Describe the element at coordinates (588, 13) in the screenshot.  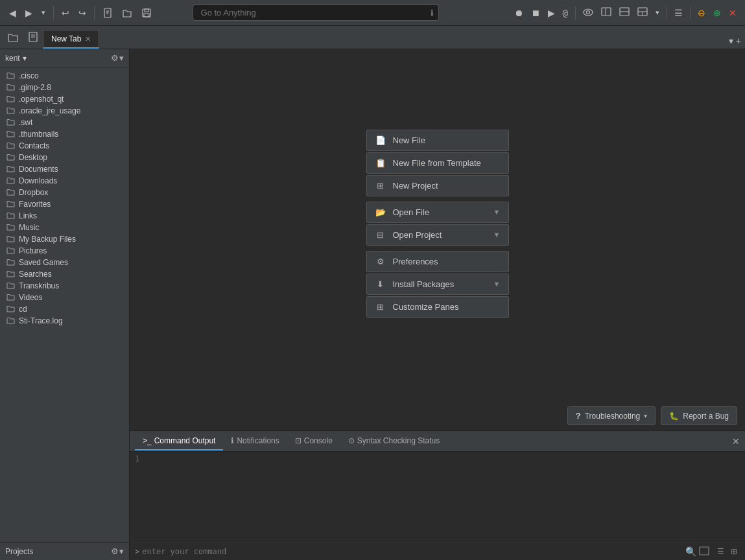
I see `eye-button` at that location.